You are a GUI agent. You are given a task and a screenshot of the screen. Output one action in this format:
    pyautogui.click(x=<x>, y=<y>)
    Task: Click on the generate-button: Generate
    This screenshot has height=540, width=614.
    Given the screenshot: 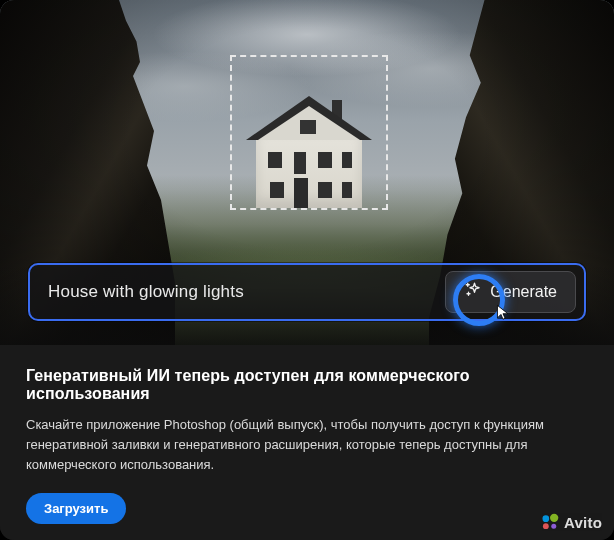 What is the action you would take?
    pyautogui.click(x=510, y=292)
    